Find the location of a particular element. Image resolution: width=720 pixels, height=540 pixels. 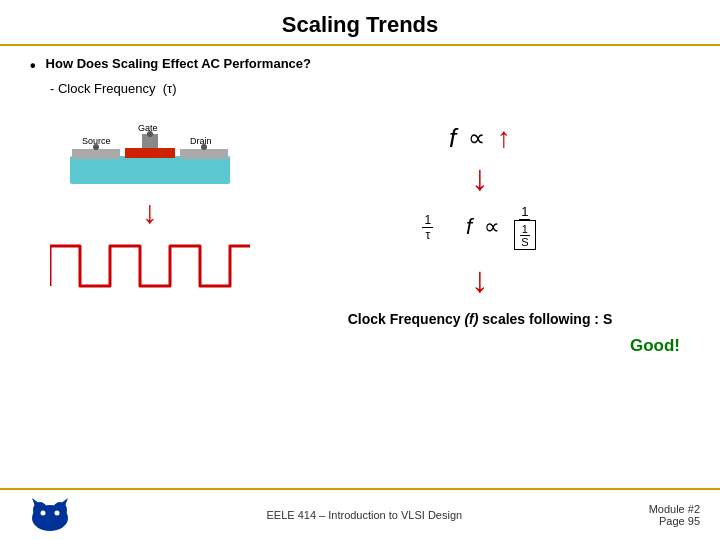

footer-module: Module #2 is located at coordinates (674, 509).